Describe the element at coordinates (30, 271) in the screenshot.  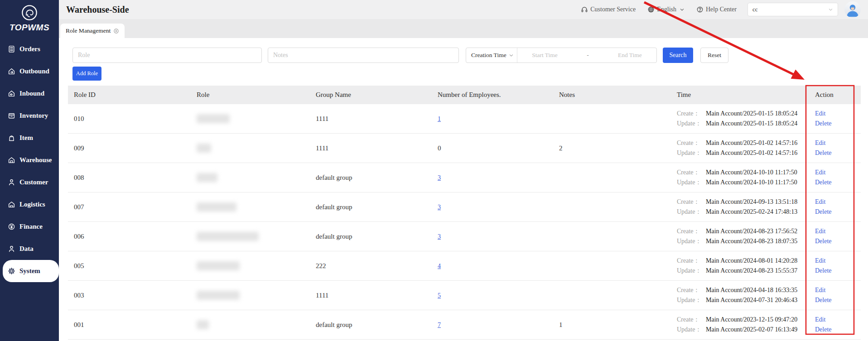
I see `sidebar-item-label: System` at that location.